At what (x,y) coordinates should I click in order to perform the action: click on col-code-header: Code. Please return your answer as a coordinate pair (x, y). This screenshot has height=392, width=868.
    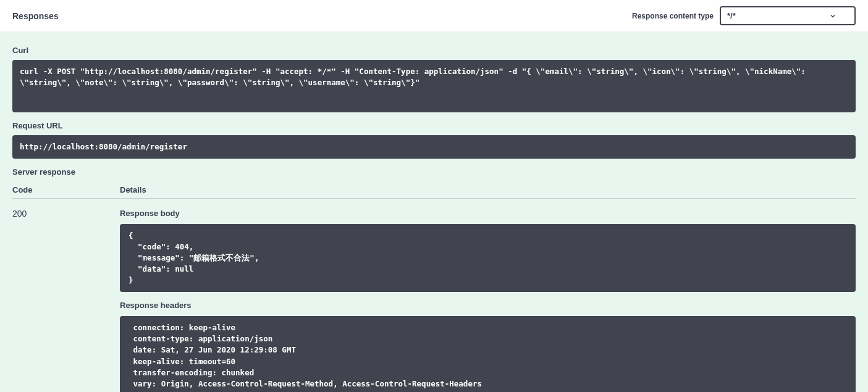
    Looking at the image, I should click on (66, 190).